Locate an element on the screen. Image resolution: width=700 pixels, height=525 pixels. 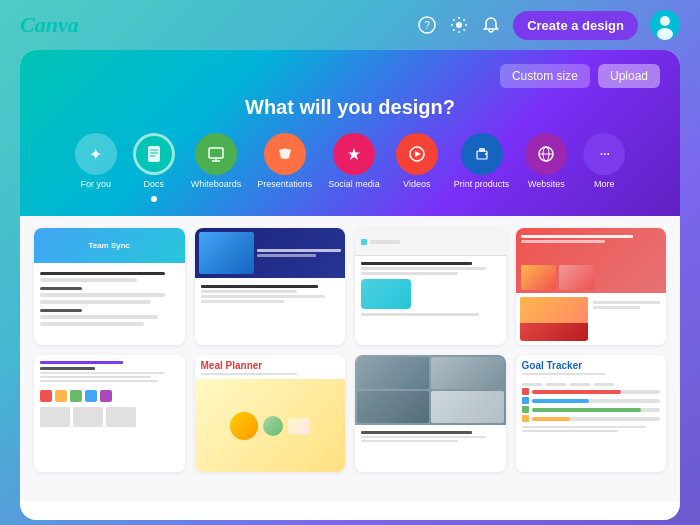
top-nav: Canva ? Create a design is located at coordinates (350, 25).